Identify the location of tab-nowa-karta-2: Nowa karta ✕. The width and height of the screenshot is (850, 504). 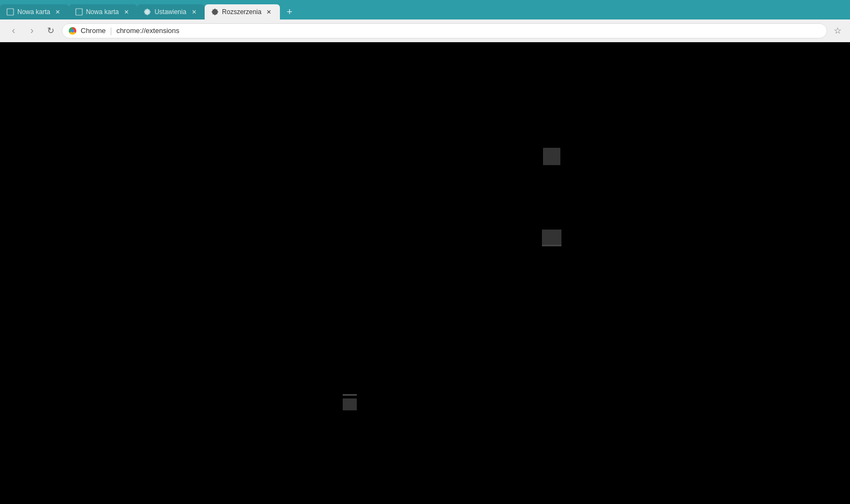
(103, 12).